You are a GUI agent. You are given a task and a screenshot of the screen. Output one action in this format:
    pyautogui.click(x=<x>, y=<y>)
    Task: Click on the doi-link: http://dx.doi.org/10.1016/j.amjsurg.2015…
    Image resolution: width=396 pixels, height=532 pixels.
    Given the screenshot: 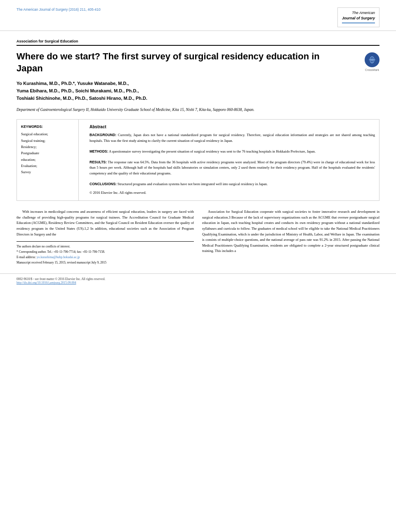 What is the action you would take?
    pyautogui.click(x=198, y=283)
    